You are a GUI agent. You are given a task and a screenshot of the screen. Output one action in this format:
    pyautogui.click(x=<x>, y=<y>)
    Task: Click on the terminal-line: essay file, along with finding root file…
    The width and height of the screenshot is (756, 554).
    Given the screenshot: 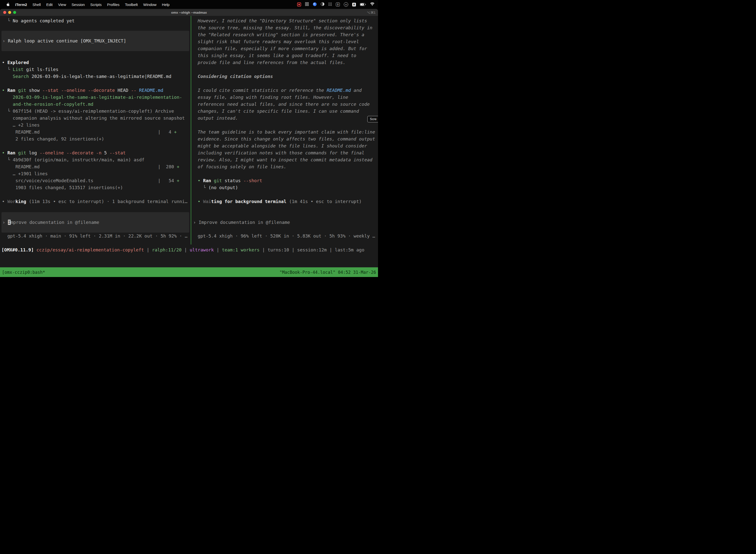 What is the action you would take?
    pyautogui.click(x=285, y=97)
    